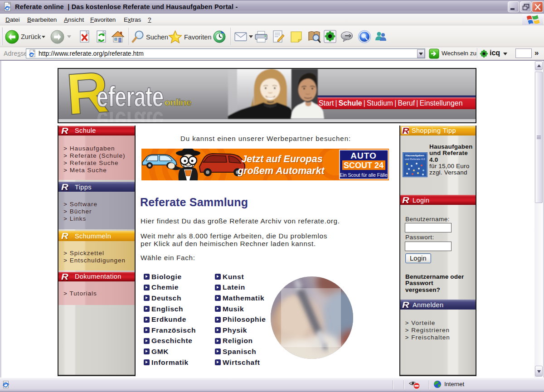  Describe the element at coordinates (415, 155) in the screenshot. I see `svg-text: Hausaufgaben` at that location.